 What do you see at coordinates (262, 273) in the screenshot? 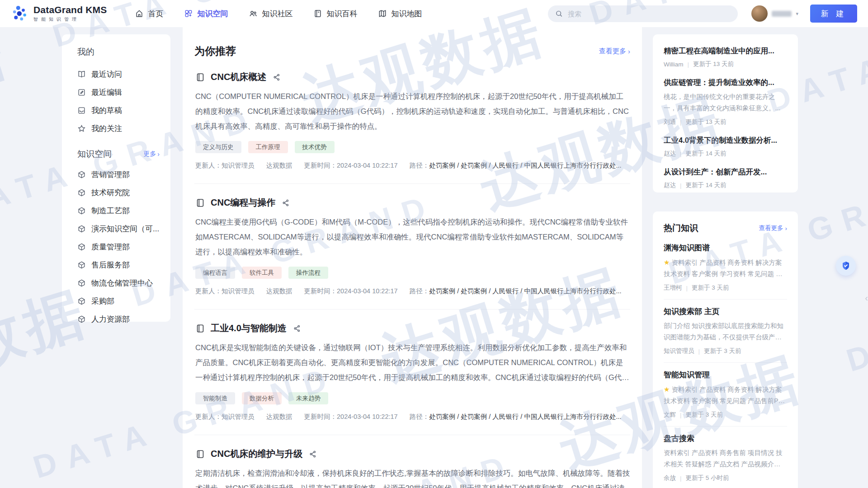
I see `article-tag: 软件工具` at bounding box center [262, 273].